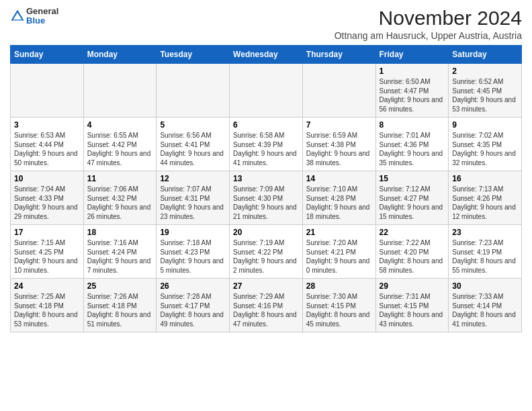  I want to click on day-number: 3, so click(47, 125).